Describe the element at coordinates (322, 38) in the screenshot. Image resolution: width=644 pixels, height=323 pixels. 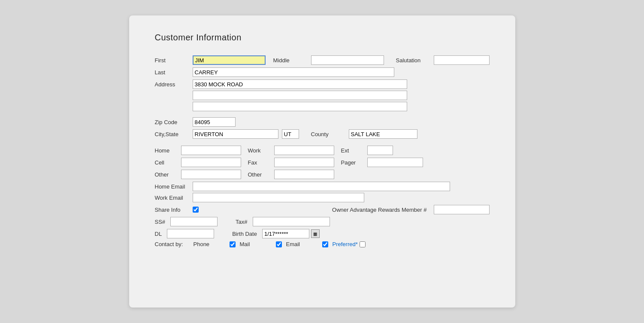
I see `page-title: Customer Information` at that location.